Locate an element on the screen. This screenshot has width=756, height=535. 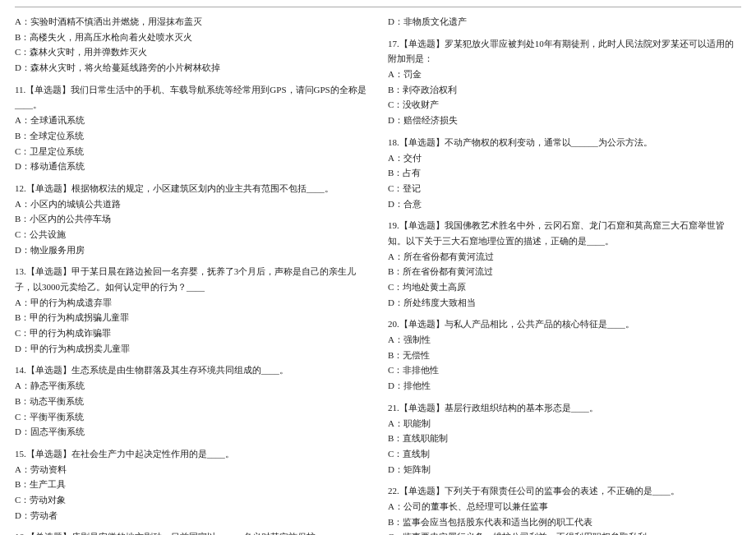
option-line: C：劳动对象 is located at coordinates (191, 500).